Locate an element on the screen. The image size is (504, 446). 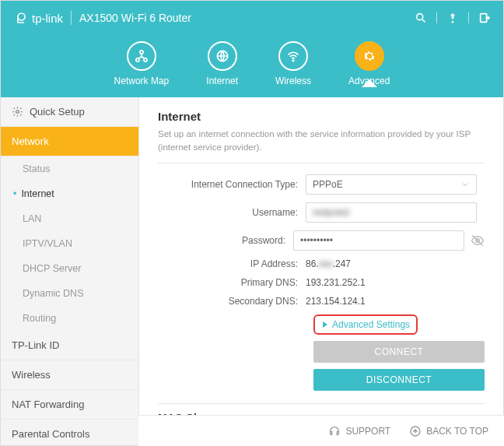
row-password: Password: is located at coordinates (321, 241).